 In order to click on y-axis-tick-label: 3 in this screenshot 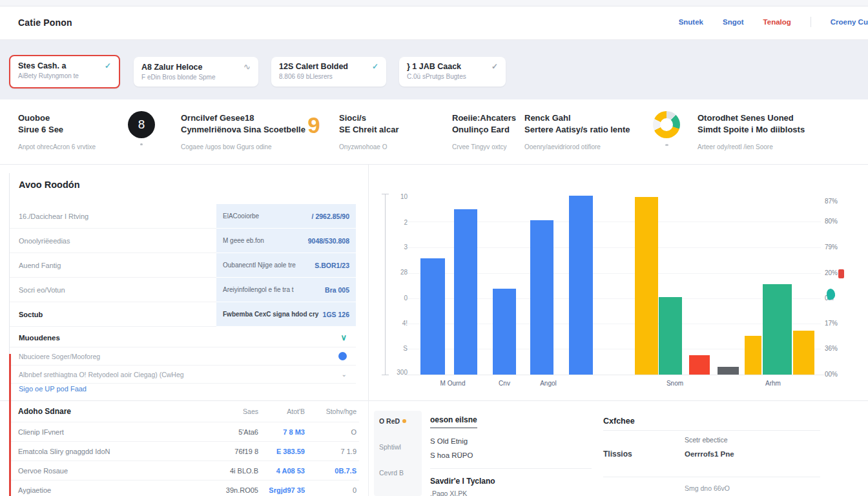, I will do `click(397, 247)`.